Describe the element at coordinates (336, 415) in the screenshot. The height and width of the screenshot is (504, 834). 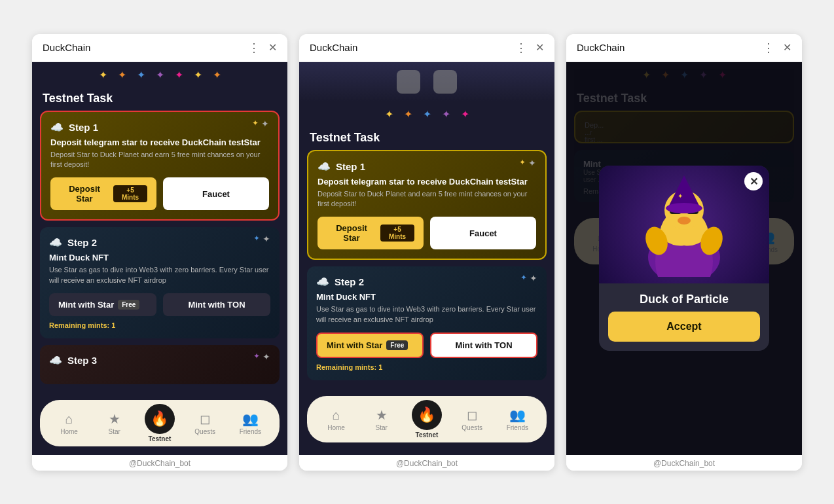
I see `home-icon-2: ⌂` at that location.